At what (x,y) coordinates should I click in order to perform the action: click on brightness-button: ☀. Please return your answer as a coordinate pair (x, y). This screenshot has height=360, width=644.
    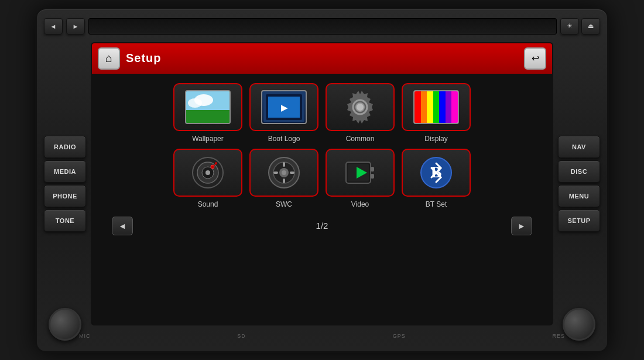
    Looking at the image, I should click on (570, 26).